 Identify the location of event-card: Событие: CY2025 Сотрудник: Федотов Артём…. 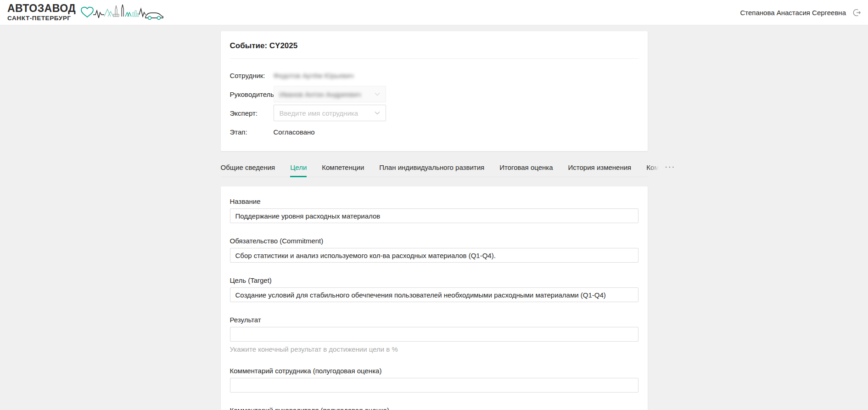
(434, 91).